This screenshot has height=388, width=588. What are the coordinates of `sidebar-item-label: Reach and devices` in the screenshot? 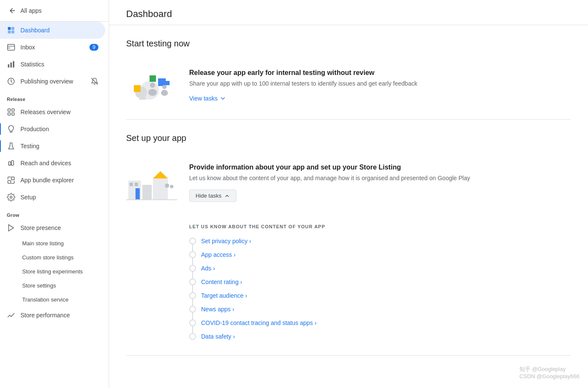 It's located at (46, 163).